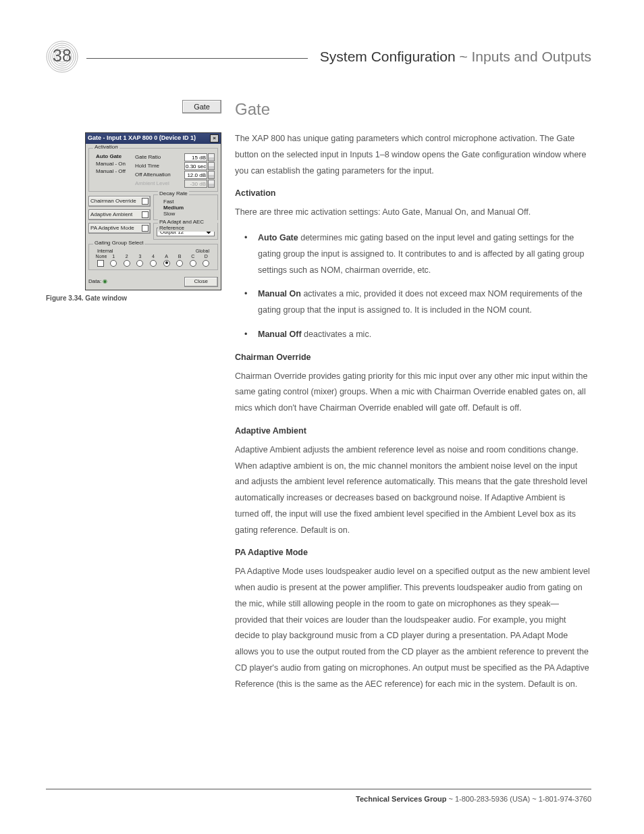 The height and width of the screenshot is (834, 644). What do you see at coordinates (413, 109) in the screenshot?
I see `section-title: Gate` at bounding box center [413, 109].